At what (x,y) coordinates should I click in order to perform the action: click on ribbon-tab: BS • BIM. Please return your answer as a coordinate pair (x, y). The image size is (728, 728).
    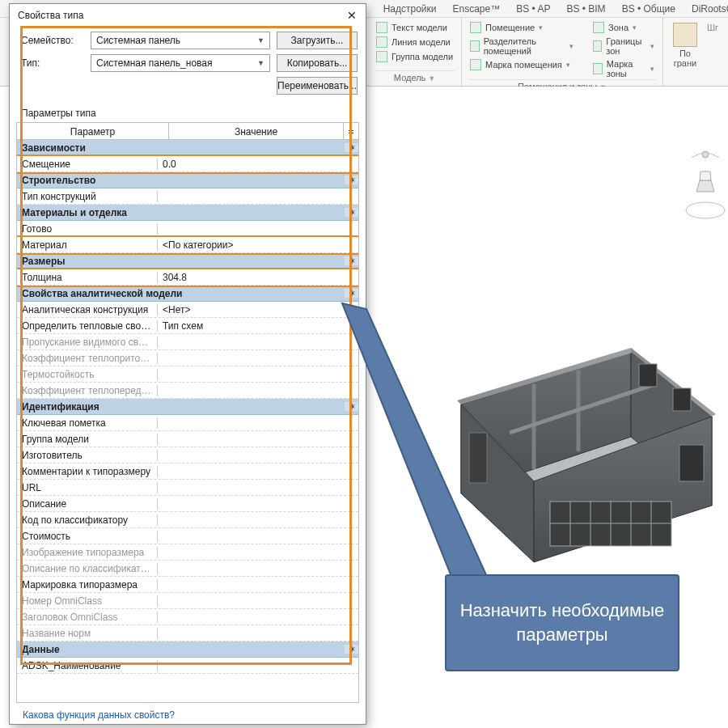
    Looking at the image, I should click on (586, 9).